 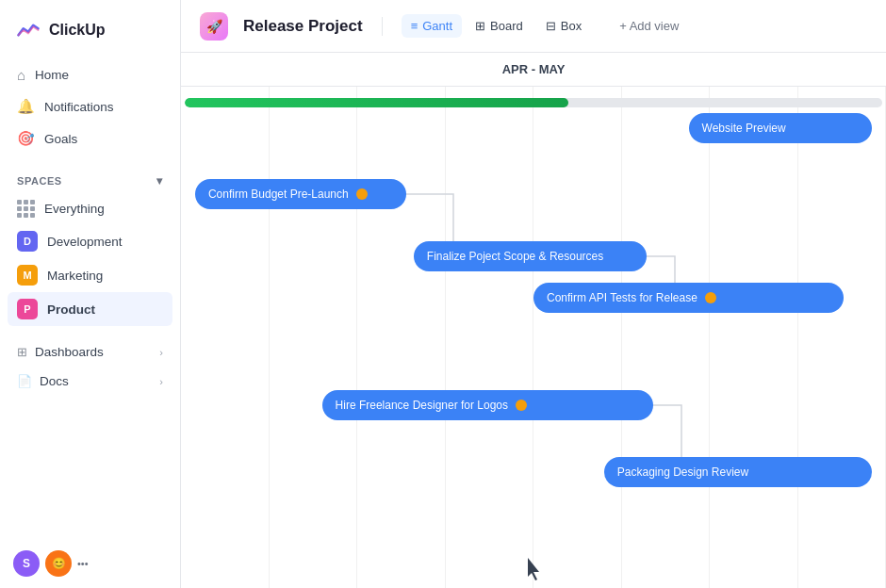 I want to click on confirm-budget-milestone-dot, so click(x=362, y=194).